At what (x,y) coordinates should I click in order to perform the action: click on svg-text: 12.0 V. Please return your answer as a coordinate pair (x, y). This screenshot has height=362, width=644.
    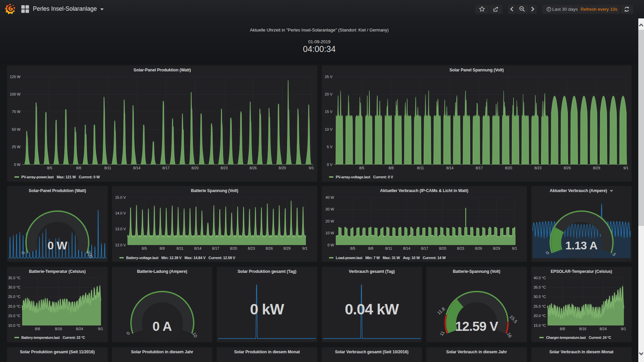
    Looking at the image, I should click on (120, 245).